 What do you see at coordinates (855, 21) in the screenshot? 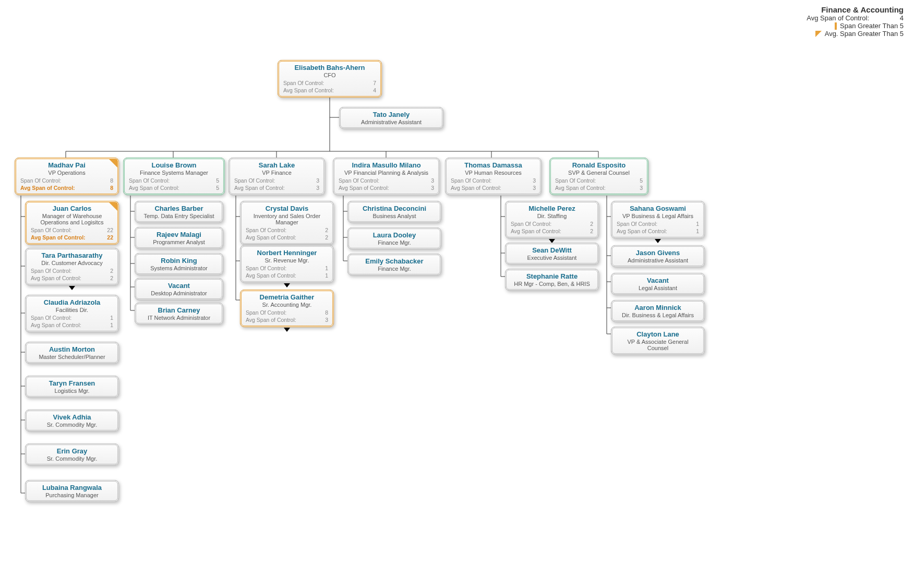
I see `legend-box: Finance & Accounting Avg Span of Control…` at bounding box center [855, 21].